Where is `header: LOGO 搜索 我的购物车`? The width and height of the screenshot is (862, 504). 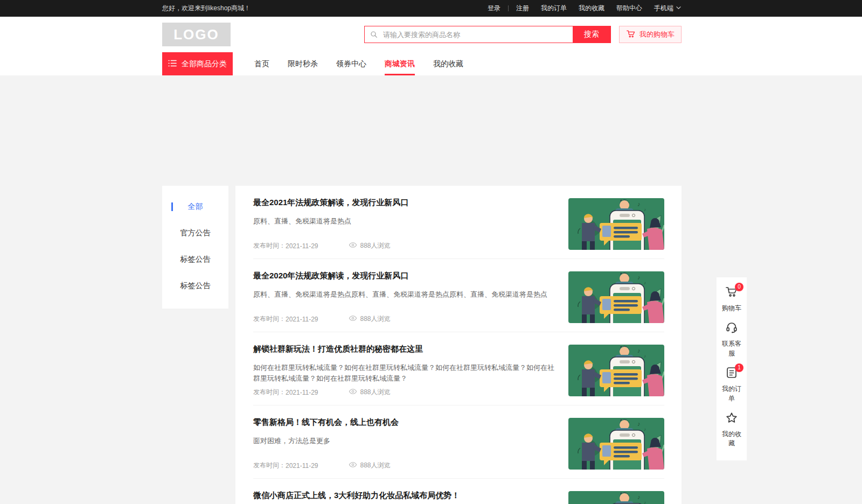 header: LOGO 搜索 我的购物车 is located at coordinates (431, 34).